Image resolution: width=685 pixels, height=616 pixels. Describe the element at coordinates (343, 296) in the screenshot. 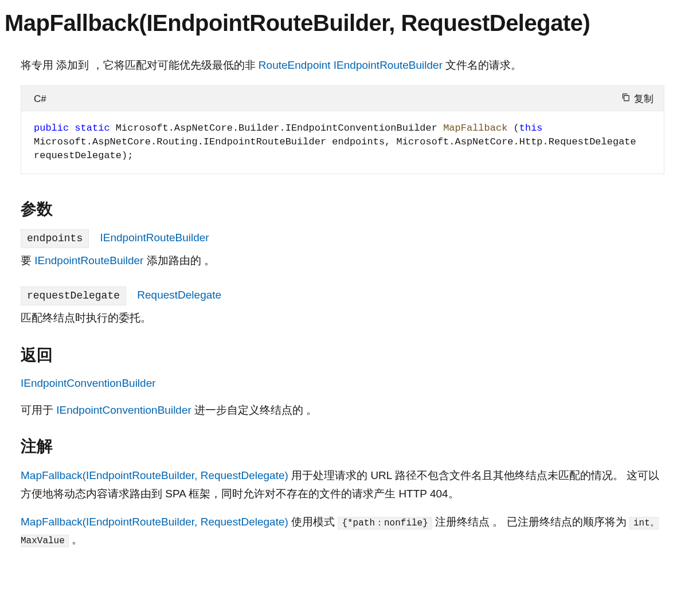

I see `param-requestdelegate-line: requestDelegate RequestDelegate` at that location.